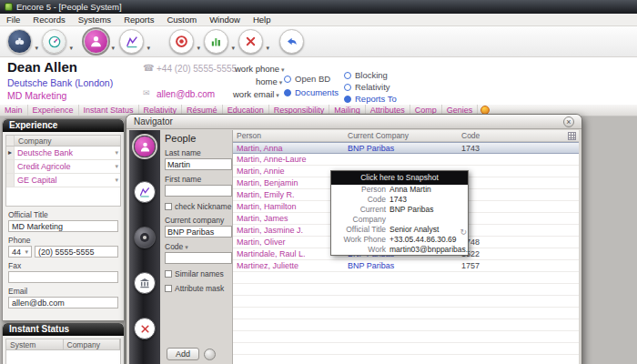  I want to click on result-row: Martin, Anne-Laure, so click(406, 160).